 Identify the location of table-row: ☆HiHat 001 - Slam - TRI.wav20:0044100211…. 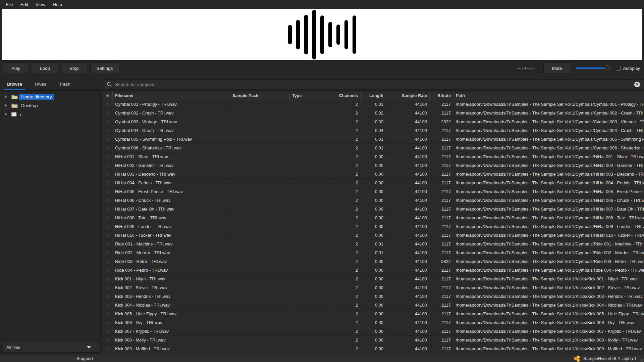
(373, 157).